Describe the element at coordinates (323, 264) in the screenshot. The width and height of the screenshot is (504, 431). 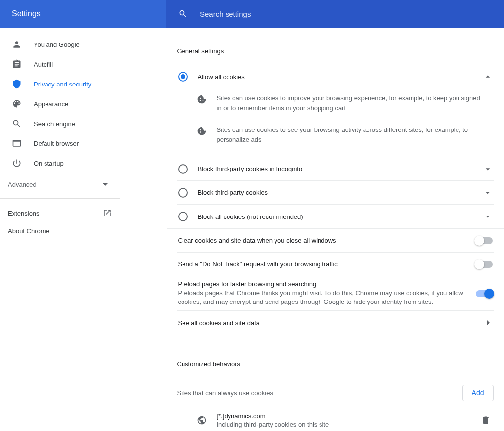
I see `toggle-label: Send a "Do Not Track" request with your …` at that location.